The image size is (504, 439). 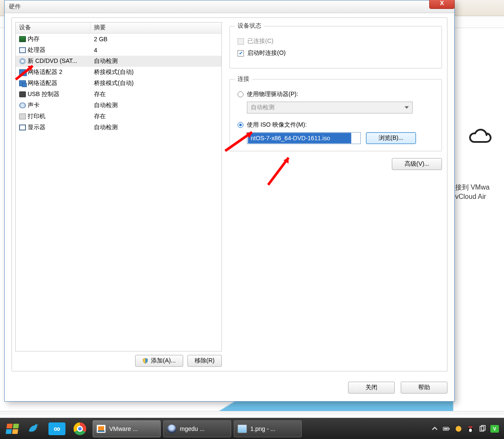 I want to click on pic-icon, so click(x=242, y=429).